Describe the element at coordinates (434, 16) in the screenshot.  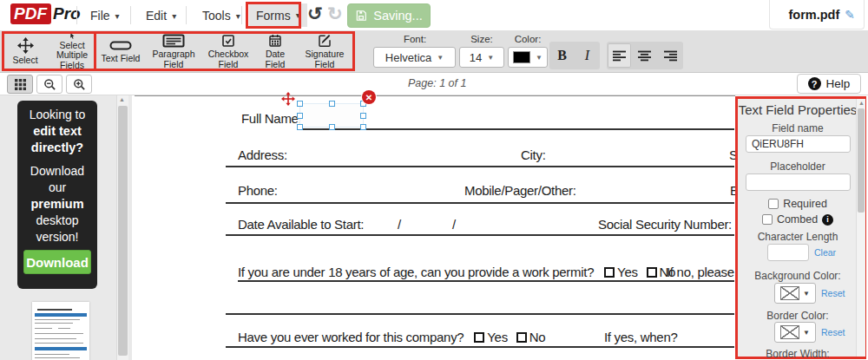
I see `top-menu-bar: PDFPro File ▾ Edit ▾ Tools ▾ Forms ▾ ↺ ↻…` at that location.